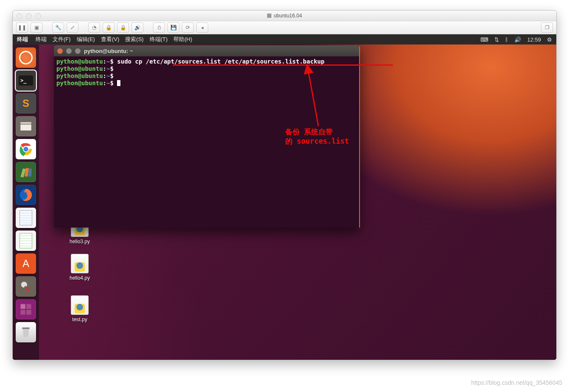 The image size is (569, 392). What do you see at coordinates (26, 149) in the screenshot?
I see `chrome-icon` at bounding box center [26, 149].